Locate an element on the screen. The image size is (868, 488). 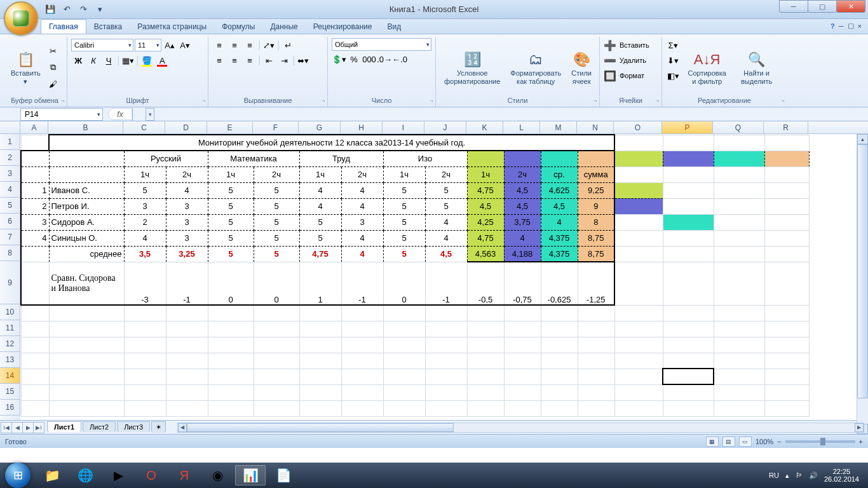
col-header: M is located at coordinates (559, 127).